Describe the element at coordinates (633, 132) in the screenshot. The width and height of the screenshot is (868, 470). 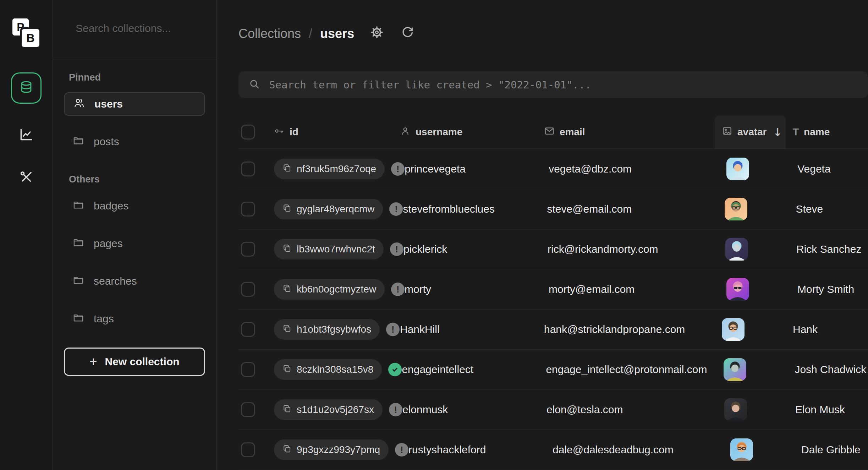
I see `column-header-email: email` at that location.